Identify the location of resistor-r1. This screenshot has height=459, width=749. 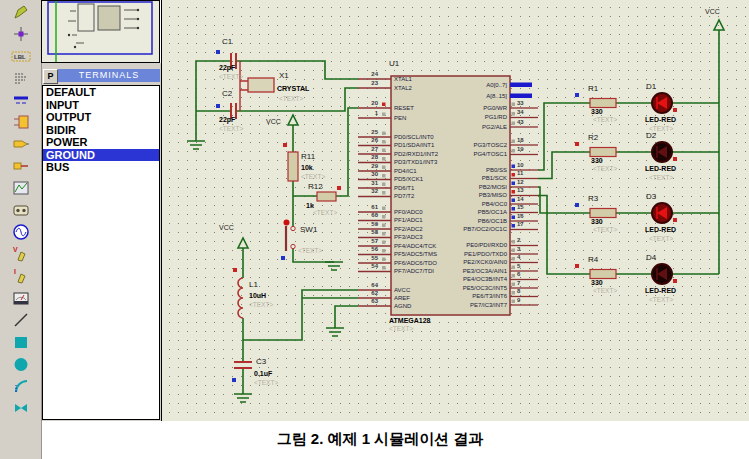
(603, 104).